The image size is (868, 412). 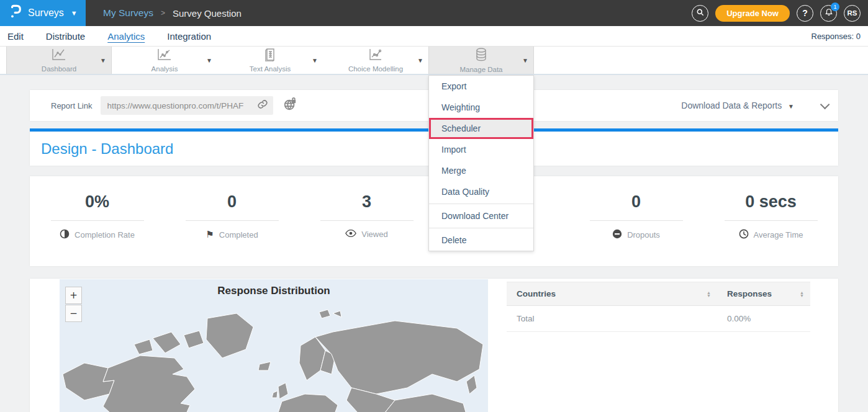 I want to click on menu-item-merge: Merge, so click(x=481, y=171).